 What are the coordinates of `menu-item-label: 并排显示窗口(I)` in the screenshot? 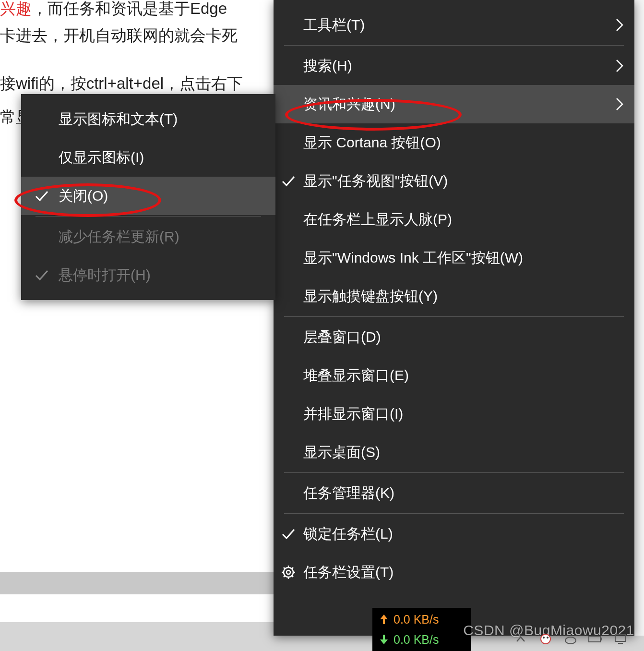 It's located at (353, 414).